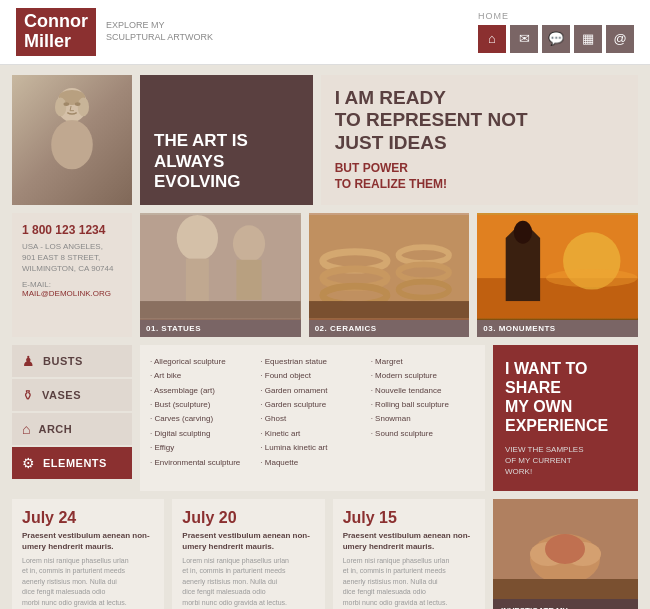  What do you see at coordinates (312, 434) in the screenshot?
I see `link-kinetic: · Kinetic art` at bounding box center [312, 434].